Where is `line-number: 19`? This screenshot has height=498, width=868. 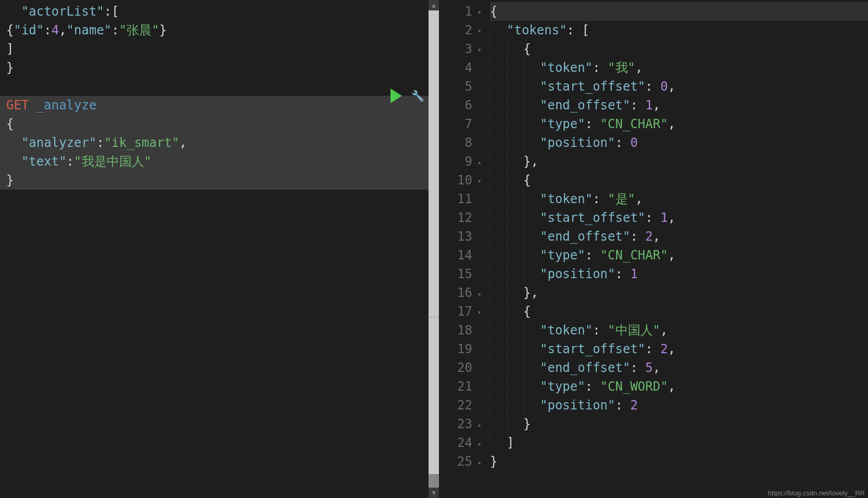 line-number: 19 is located at coordinates (460, 349).